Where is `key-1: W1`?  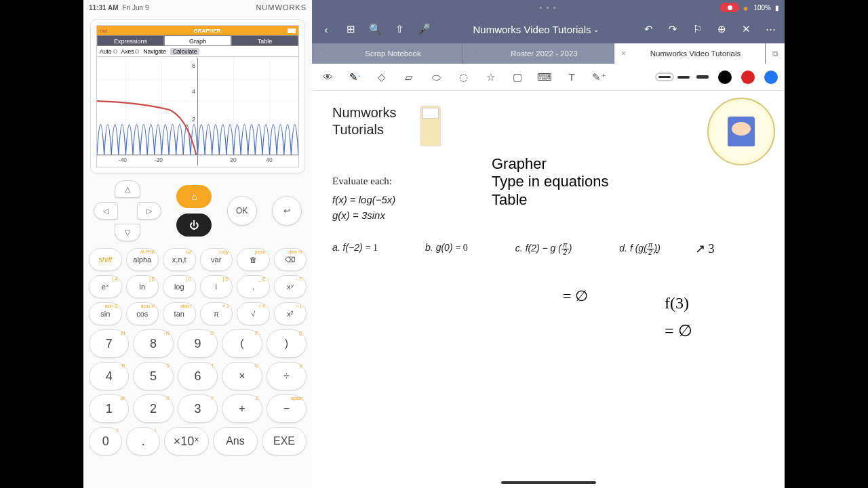
key-1: W1 is located at coordinates (108, 409).